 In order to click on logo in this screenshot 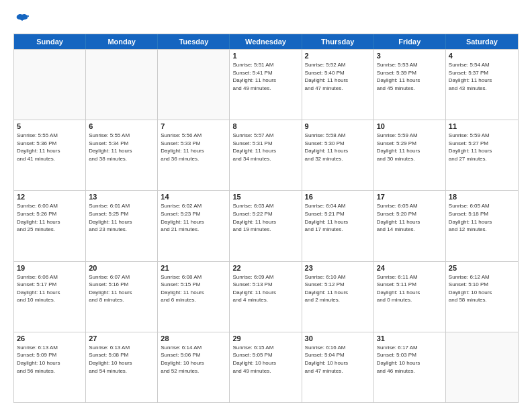, I will do `click(21, 19)`.